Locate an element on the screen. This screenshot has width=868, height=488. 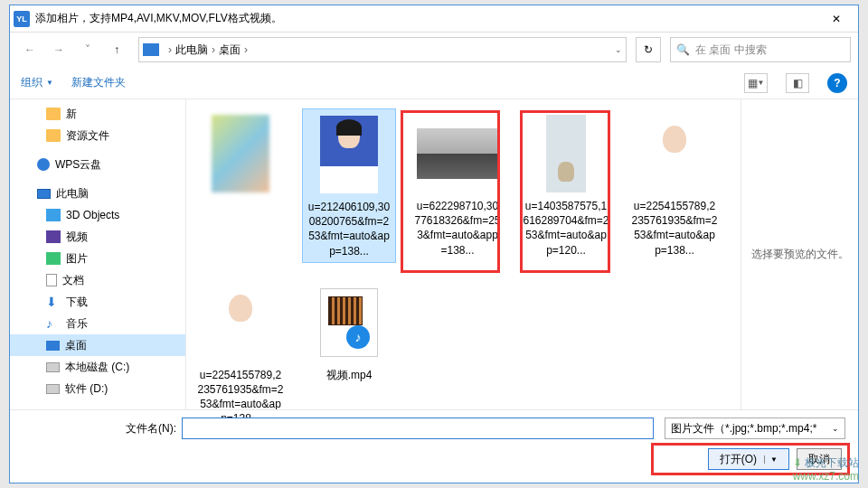
file-item-5: u=2254155789,2235761935&fm=253&fmt=auto&… is located at coordinates (241, 354).